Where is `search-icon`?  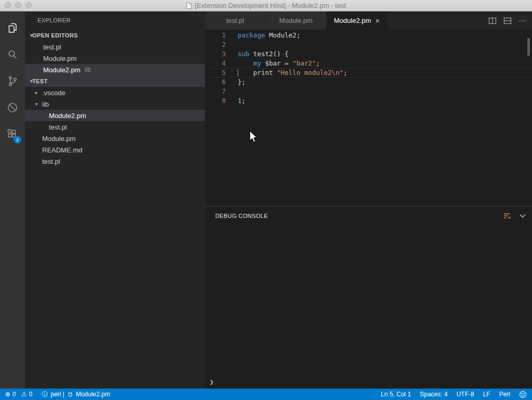 search-icon is located at coordinates (12, 55).